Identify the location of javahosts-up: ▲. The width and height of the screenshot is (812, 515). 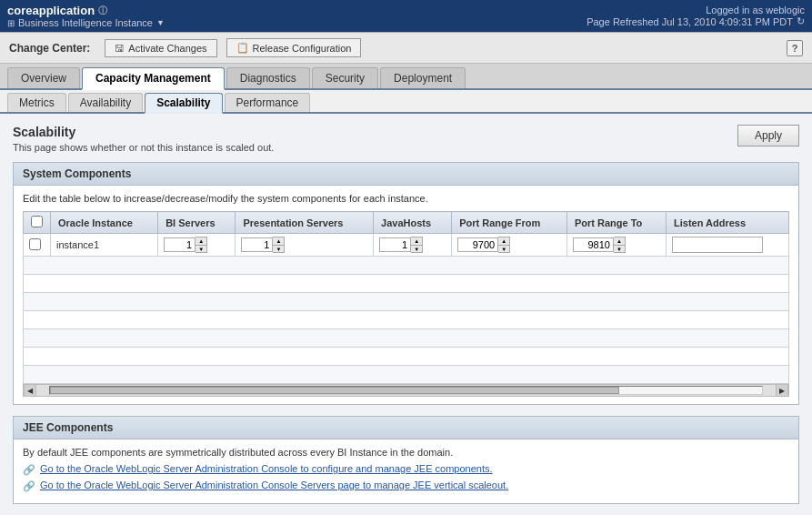
(416, 241).